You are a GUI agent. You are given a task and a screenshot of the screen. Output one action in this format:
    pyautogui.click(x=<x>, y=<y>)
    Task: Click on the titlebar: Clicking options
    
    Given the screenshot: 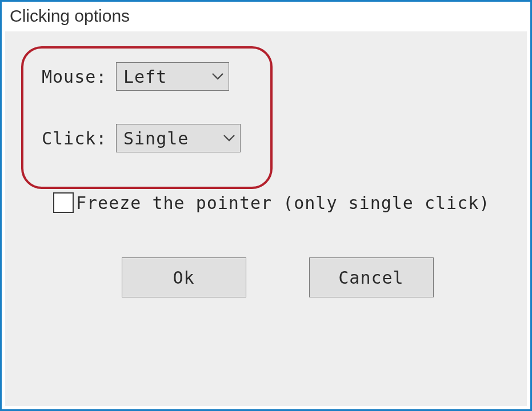 What is the action you would take?
    pyautogui.click(x=266, y=17)
    